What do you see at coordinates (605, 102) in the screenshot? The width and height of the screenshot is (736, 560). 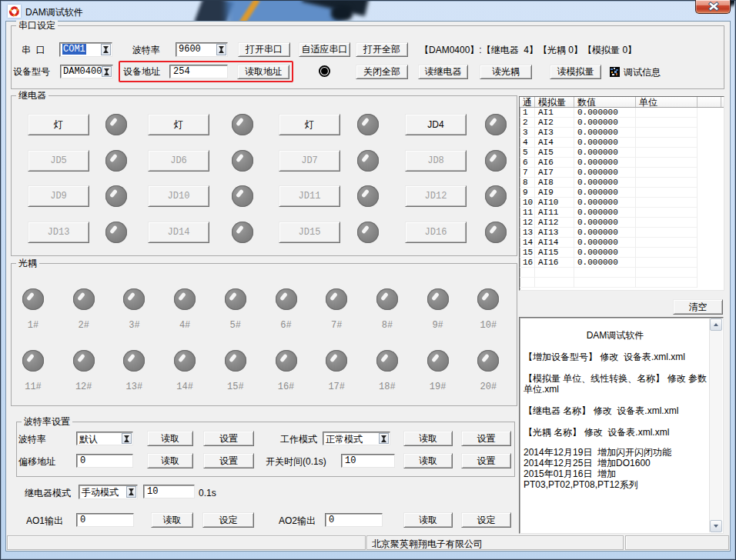 I see `analog-col-header-3: 数值` at bounding box center [605, 102].